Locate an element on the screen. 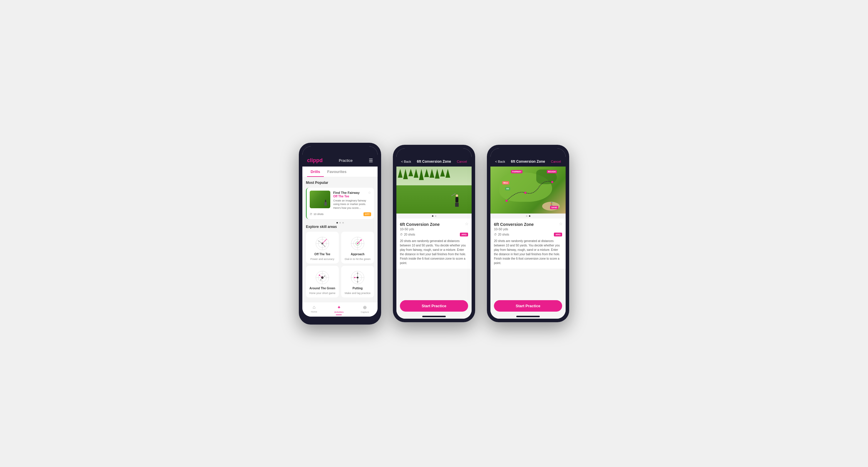  p3-header-title: 6ft Conversion Zone is located at coordinates (528, 162).